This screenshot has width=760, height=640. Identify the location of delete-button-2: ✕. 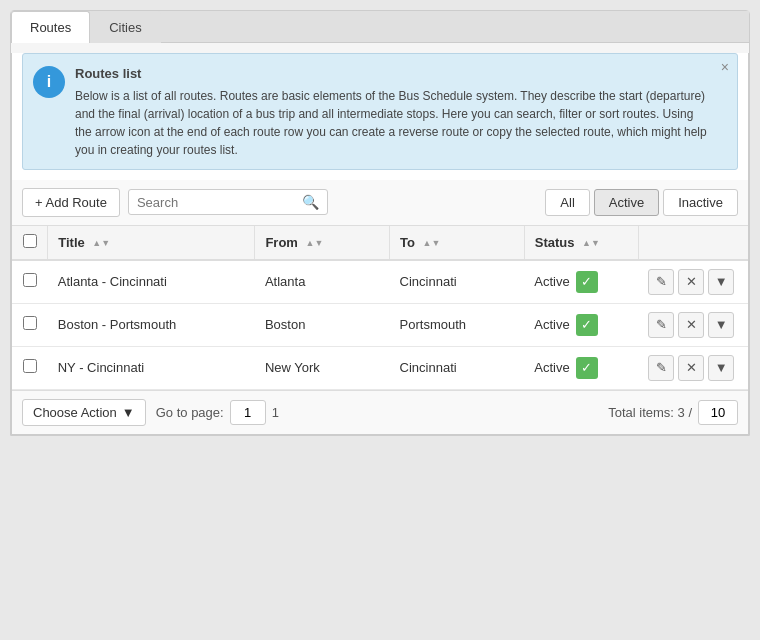
(691, 368).